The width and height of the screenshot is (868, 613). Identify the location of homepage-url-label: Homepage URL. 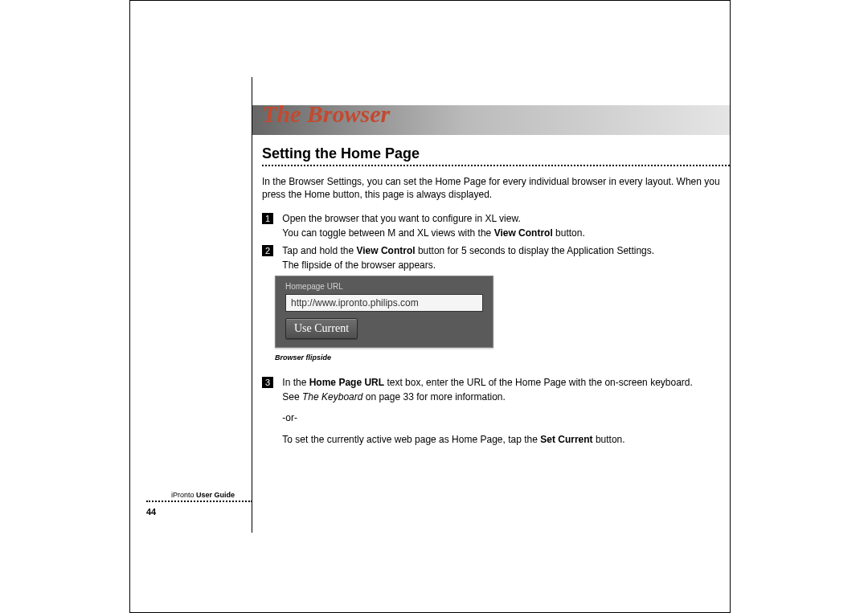
(384, 286).